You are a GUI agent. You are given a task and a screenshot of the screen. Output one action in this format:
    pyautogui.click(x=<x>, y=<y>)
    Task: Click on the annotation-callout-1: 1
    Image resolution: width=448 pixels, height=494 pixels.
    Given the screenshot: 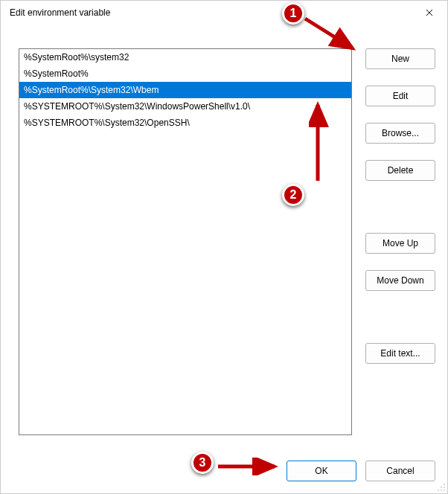 What is the action you would take?
    pyautogui.click(x=293, y=13)
    